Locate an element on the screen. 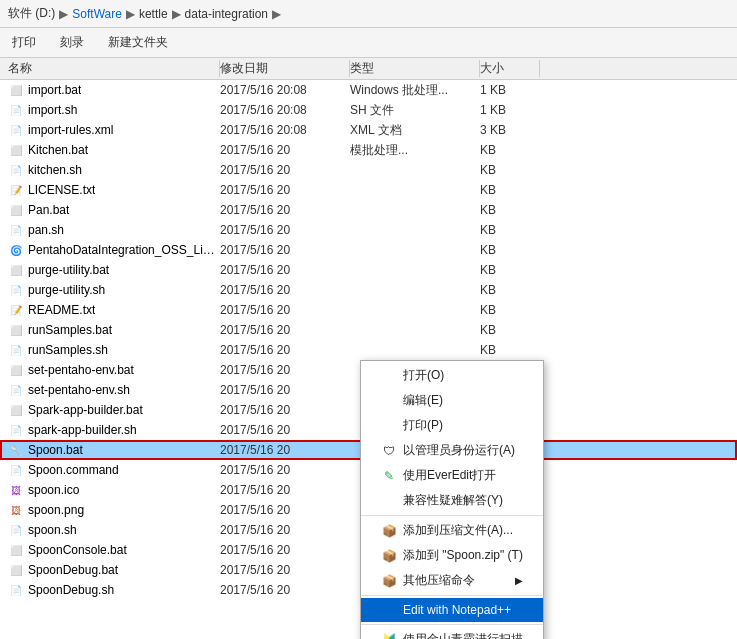  file-type-icon: 📝 is located at coordinates (16, 310).